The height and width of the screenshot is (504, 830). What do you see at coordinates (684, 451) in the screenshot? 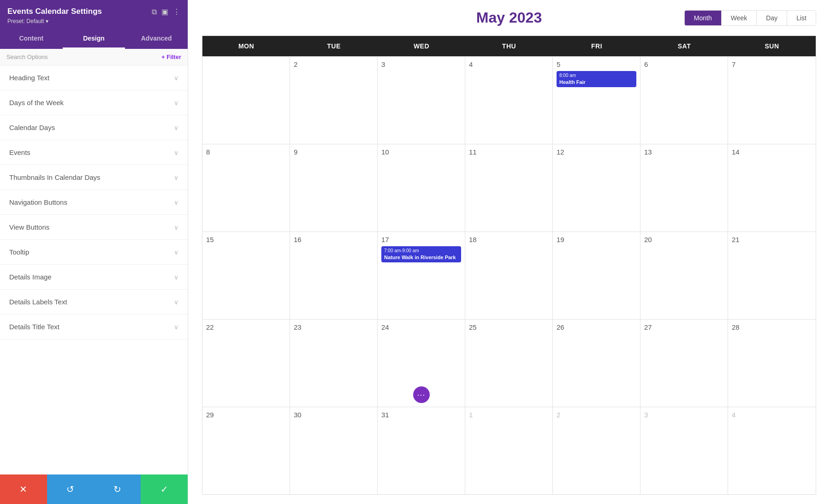
I see `cal-cell-w5d6: 3` at bounding box center [684, 451].